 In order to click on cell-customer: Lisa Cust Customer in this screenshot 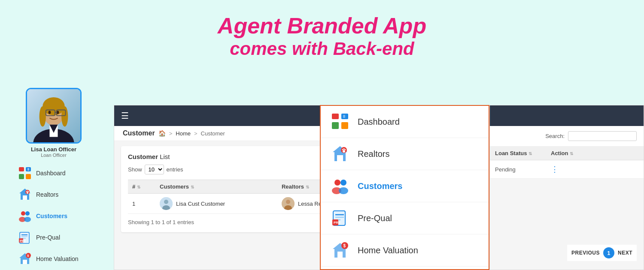, I will do `click(216, 204)`.